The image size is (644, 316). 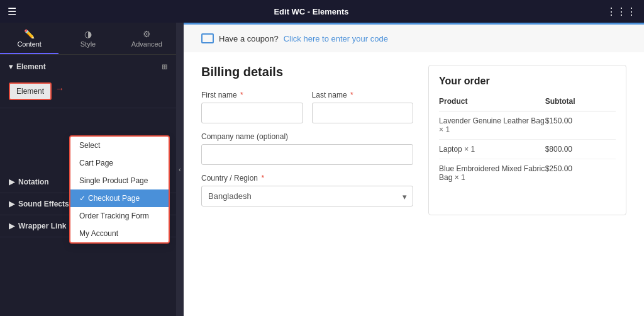 What do you see at coordinates (621, 11) in the screenshot?
I see `grid-icon: ⋮⋮⋮` at bounding box center [621, 11].